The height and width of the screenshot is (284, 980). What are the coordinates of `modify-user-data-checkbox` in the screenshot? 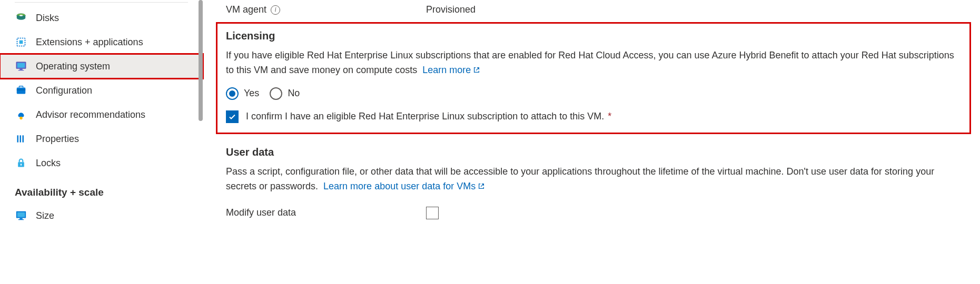 It's located at (432, 213).